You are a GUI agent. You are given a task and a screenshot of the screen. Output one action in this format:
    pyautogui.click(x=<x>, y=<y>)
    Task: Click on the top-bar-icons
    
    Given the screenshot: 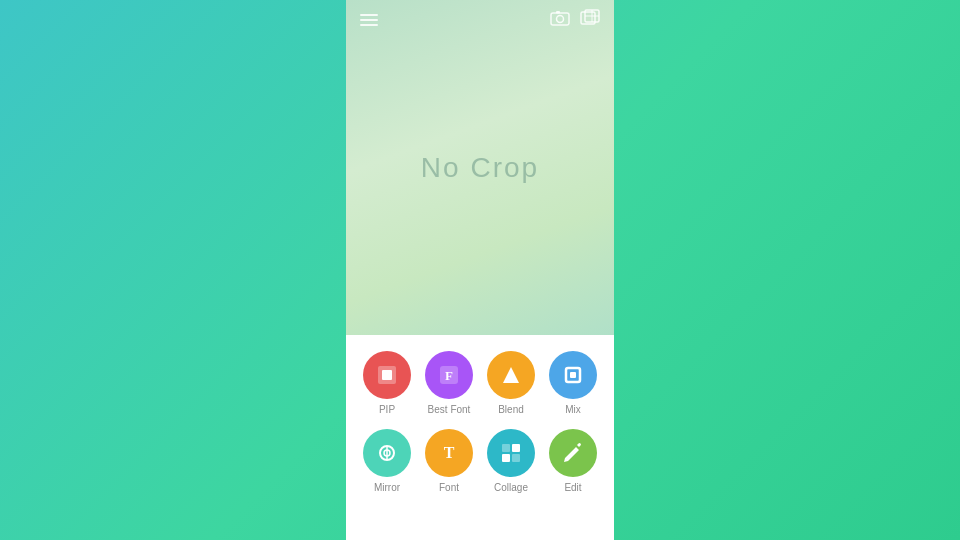 What is the action you would take?
    pyautogui.click(x=575, y=20)
    